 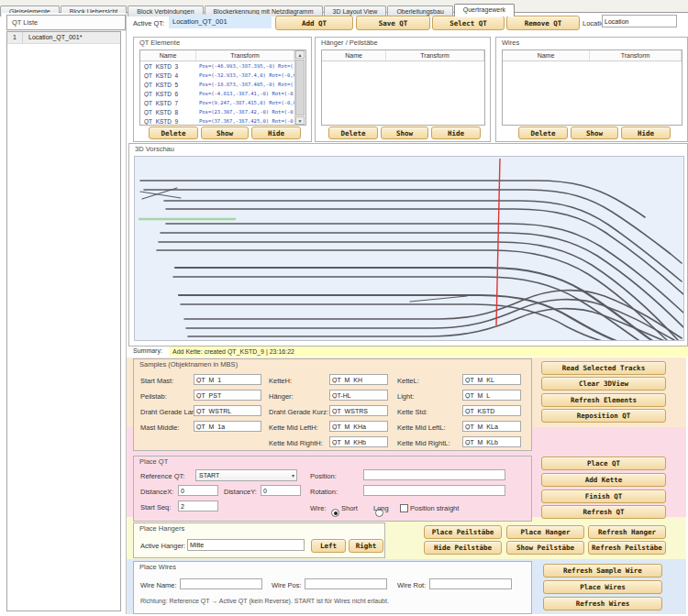 I want to click on light-input, so click(x=492, y=395).